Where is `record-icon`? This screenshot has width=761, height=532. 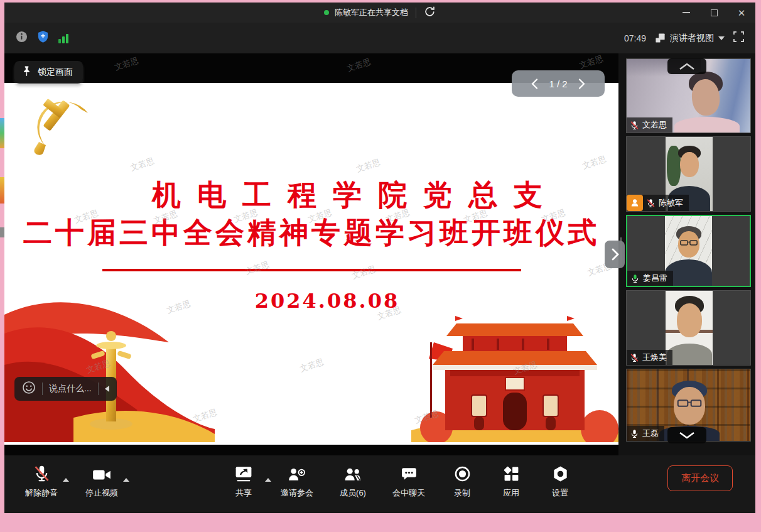
record-icon is located at coordinates (462, 473).